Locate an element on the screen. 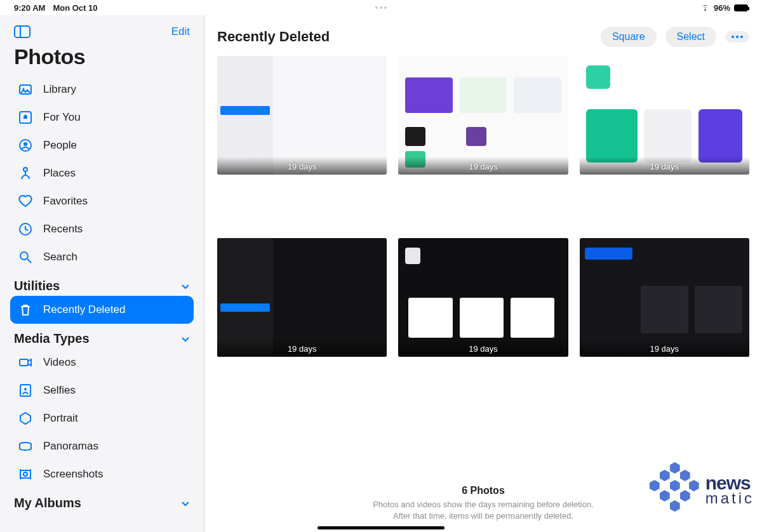  sidebar-item-label: Places is located at coordinates (60, 173).